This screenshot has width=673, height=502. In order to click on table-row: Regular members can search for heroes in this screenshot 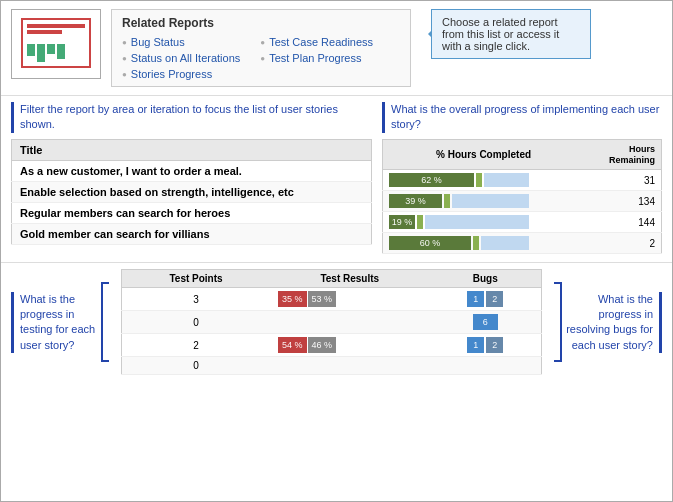, I will do `click(192, 212)`.